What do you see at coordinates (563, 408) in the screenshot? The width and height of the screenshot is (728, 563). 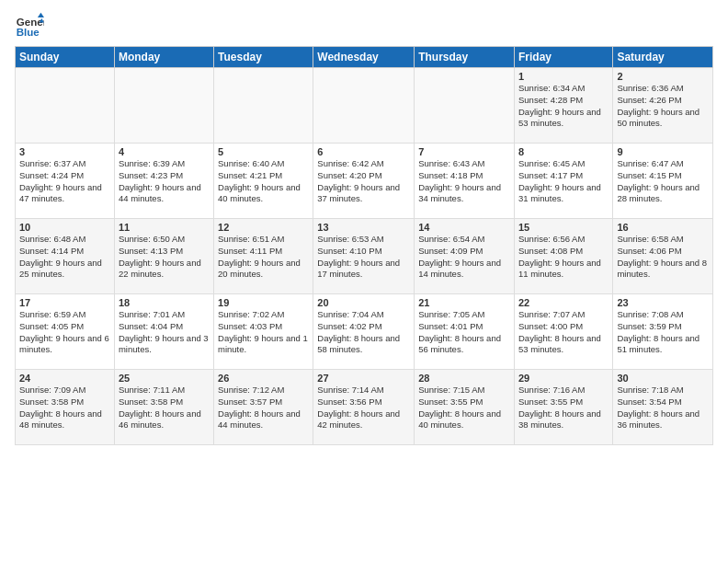 I see `calendar-cell: 29Sunrise: 7:16 AM Sunset: 3:55 PM Dayli…` at bounding box center [563, 408].